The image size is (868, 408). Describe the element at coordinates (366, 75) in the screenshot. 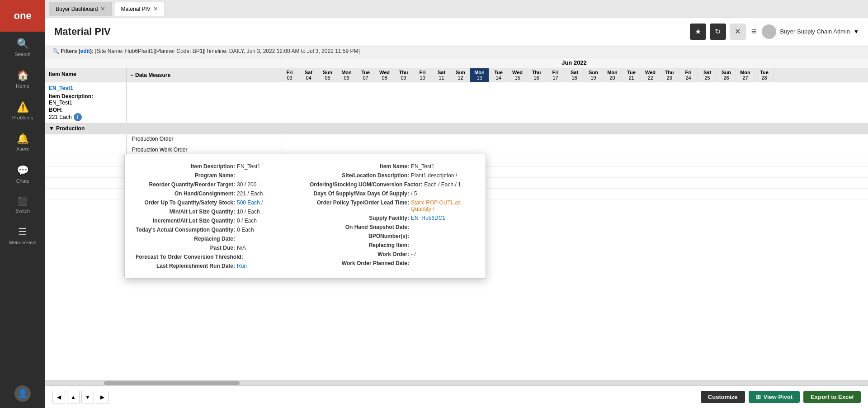

I see `day-col-07: Tue07` at that location.